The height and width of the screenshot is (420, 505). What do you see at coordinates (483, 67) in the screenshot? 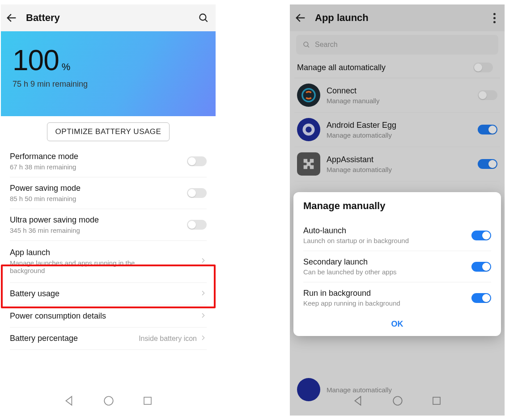
I see `manage-all-toggle` at bounding box center [483, 67].